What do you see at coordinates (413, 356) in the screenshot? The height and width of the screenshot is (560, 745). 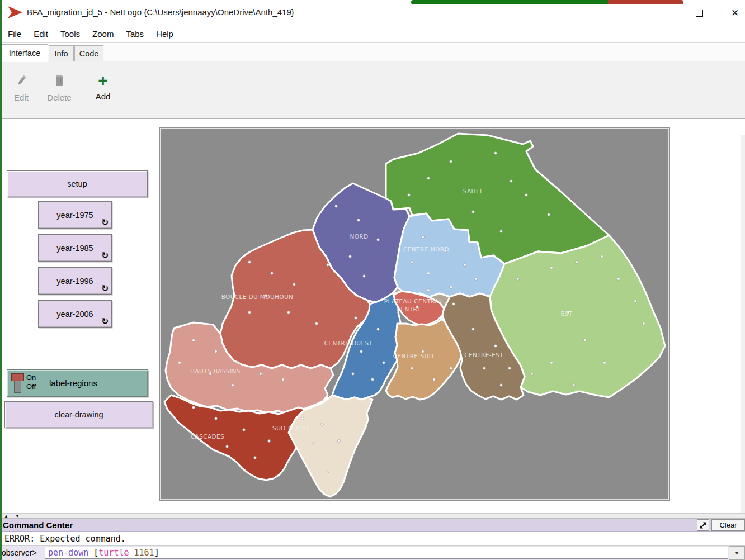 I see `label-centre-sud: CENTRE-SUD` at bounding box center [413, 356].